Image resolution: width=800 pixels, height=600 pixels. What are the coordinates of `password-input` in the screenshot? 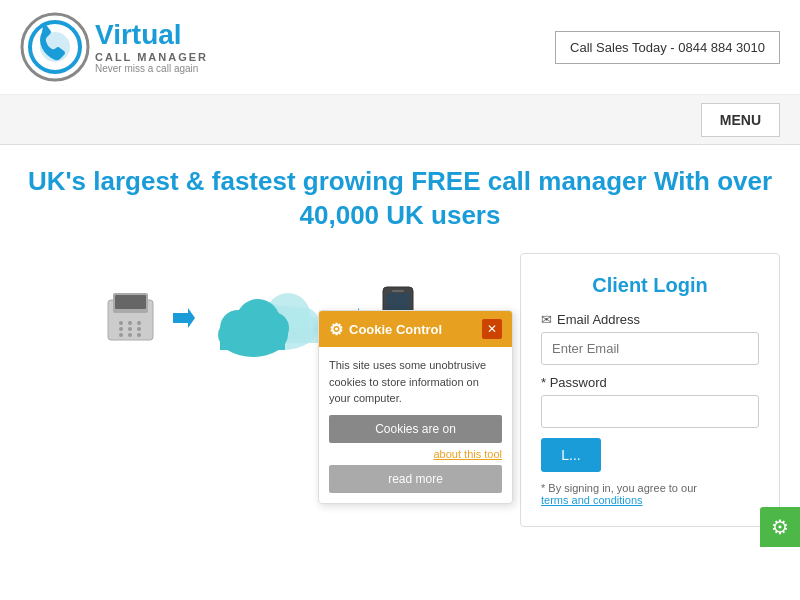 It's located at (650, 412).